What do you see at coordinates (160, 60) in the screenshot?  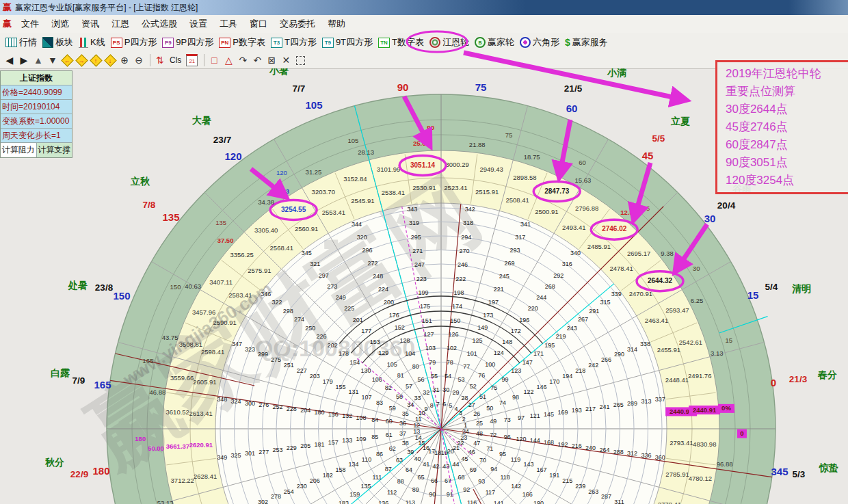 I see `time-axis-icon: ⇅` at bounding box center [160, 60].